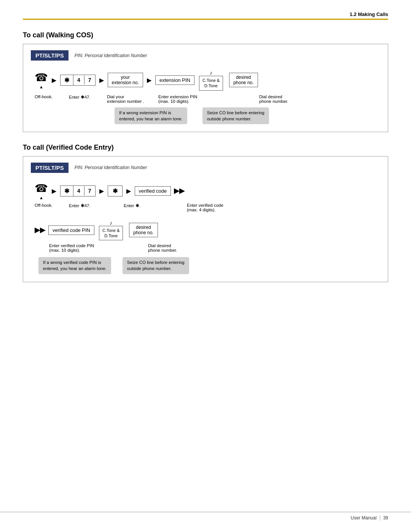 This screenshot has height=532, width=411. What do you see at coordinates (190, 99) in the screenshot?
I see `label-enter-ext-pin: Enter extension PIN (max. 10 digits).` at bounding box center [190, 99].